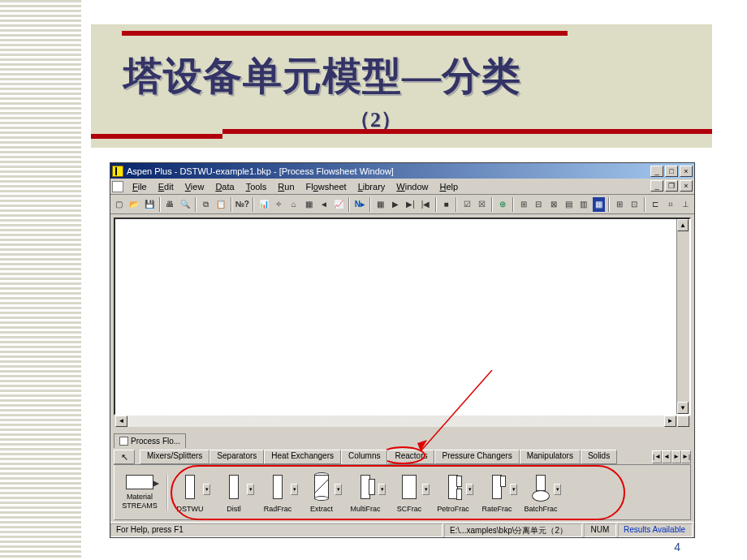 The height and width of the screenshot is (560, 747). I want to click on scroll-track, so click(396, 421).